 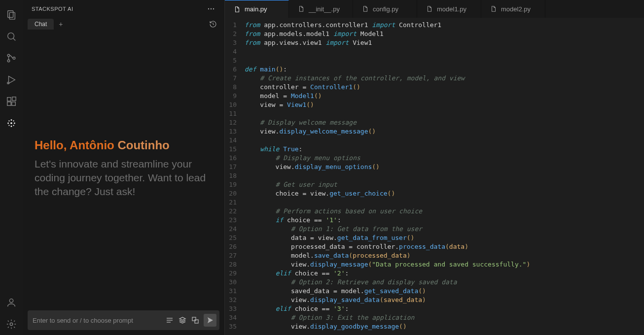 What do you see at coordinates (61, 24) in the screenshot?
I see `add-tab-button: +` at bounding box center [61, 24].